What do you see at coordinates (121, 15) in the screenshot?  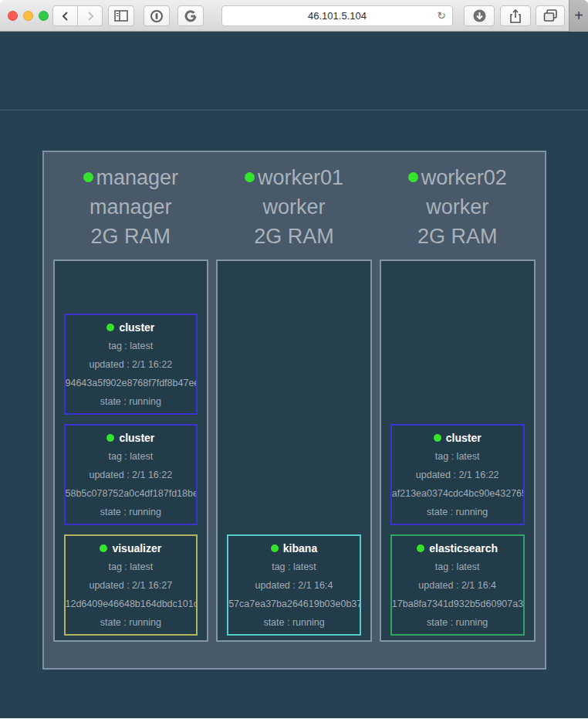 I see `sidebar-icon` at bounding box center [121, 15].